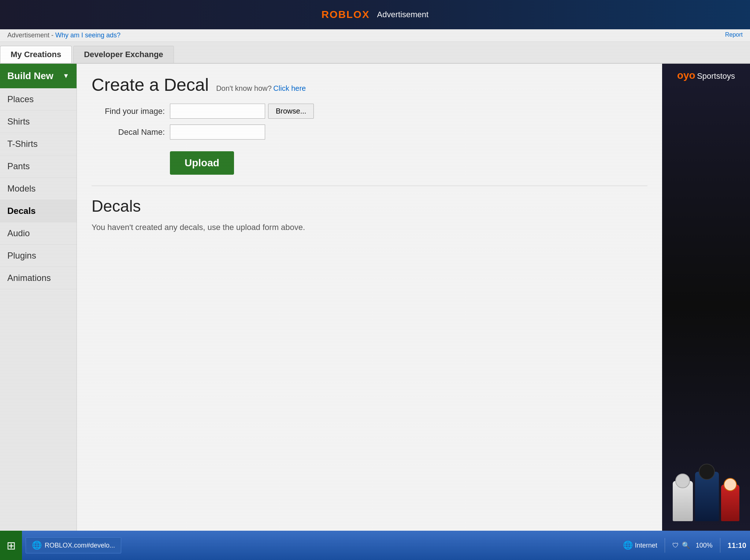 This screenshot has width=750, height=560. Describe the element at coordinates (88, 35) in the screenshot. I see `why-ads-link: Why am I seeing ads?` at that location.